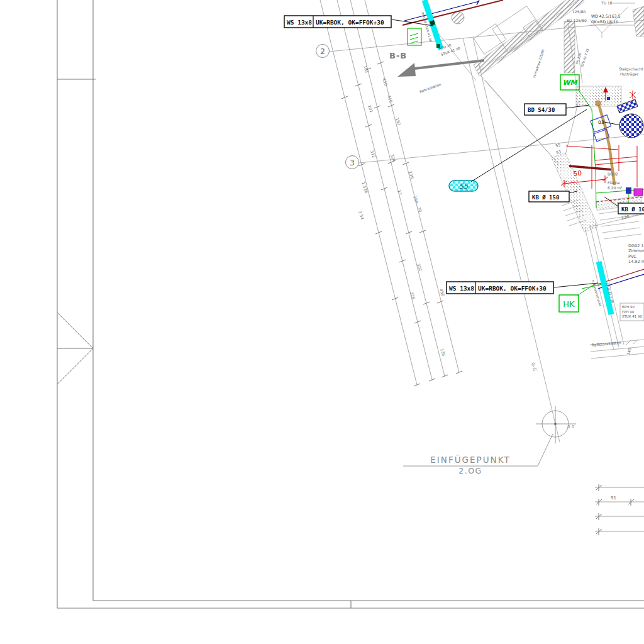 The width and height of the screenshot is (644, 644). I want to click on bottom-dimensions: 91, so click(619, 509).